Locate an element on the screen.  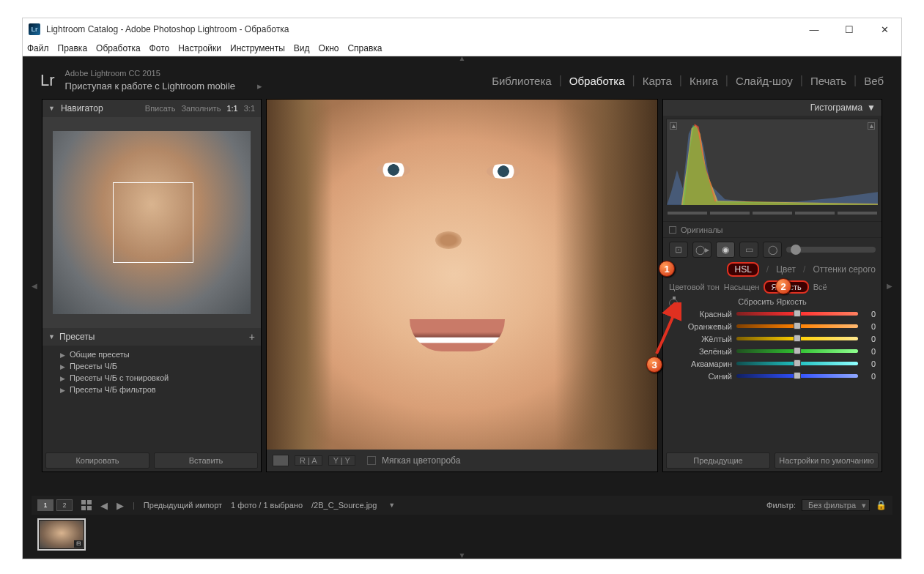
histogram-zones is located at coordinates (772, 213).